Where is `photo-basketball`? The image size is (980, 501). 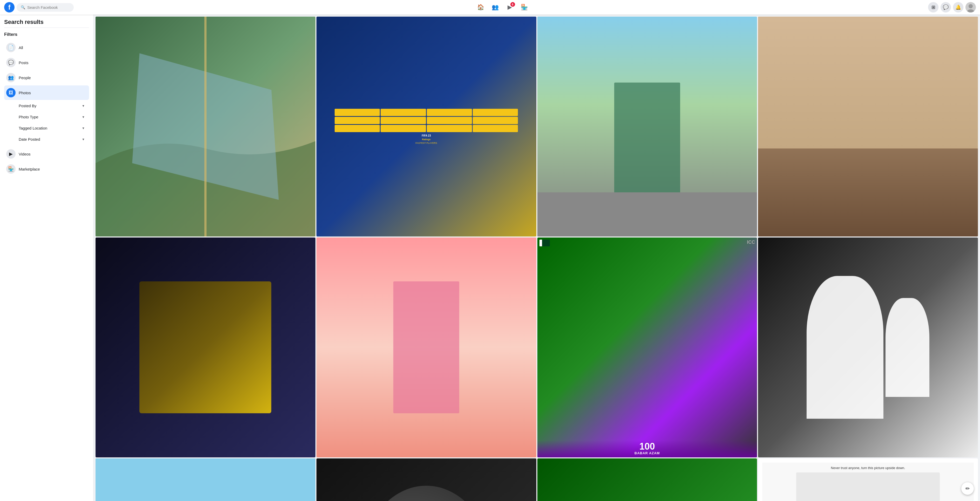 photo-basketball is located at coordinates (426, 480).